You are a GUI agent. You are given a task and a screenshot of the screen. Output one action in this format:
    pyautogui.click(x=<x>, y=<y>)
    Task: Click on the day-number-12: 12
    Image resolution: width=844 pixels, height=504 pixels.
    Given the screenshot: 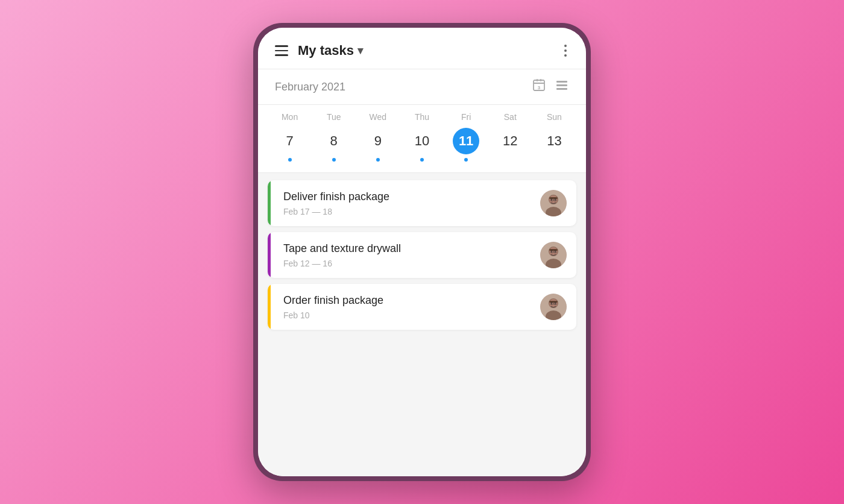 What is the action you would take?
    pyautogui.click(x=510, y=141)
    